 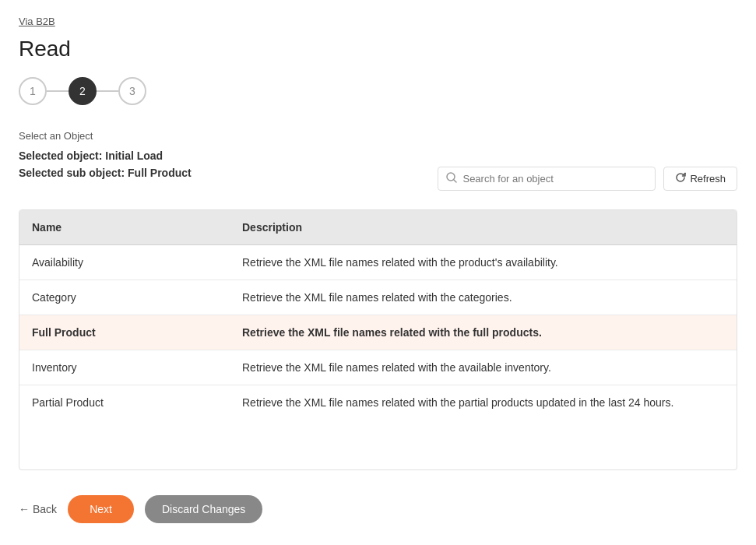 I want to click on table-row: Full ProductRetrieve the XML file names …, so click(x=378, y=333).